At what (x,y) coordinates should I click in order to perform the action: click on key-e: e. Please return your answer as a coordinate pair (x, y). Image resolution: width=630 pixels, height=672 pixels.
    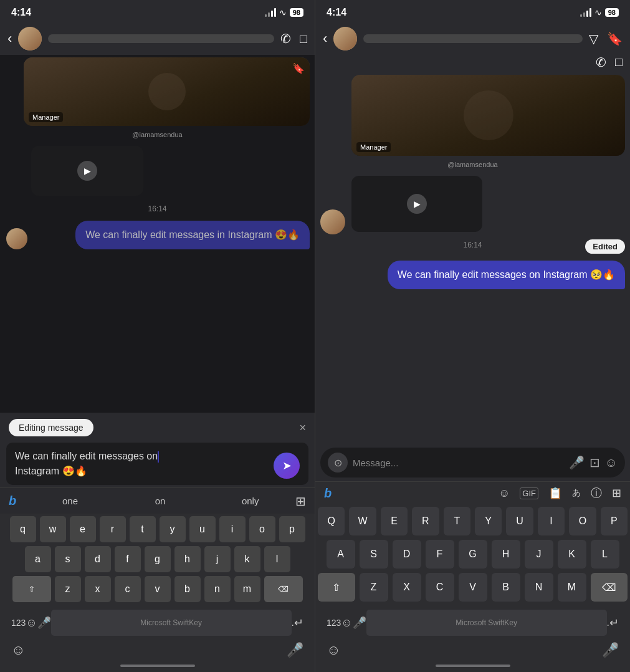
    Looking at the image, I should click on (83, 529).